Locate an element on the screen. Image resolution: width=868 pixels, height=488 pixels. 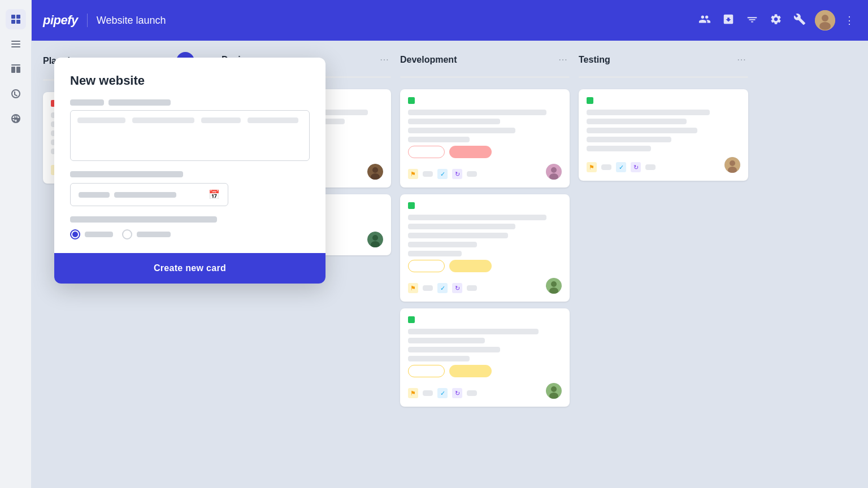
badge-pink is located at coordinates (470, 152).